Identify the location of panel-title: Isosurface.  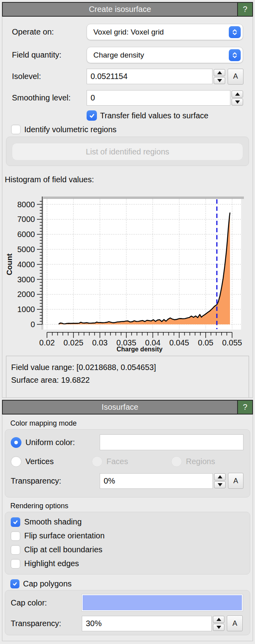
(120, 407).